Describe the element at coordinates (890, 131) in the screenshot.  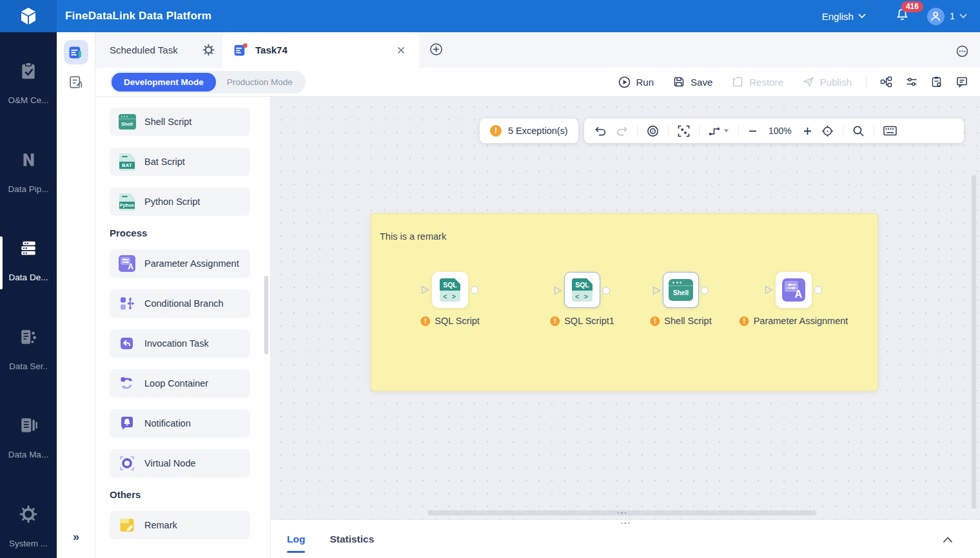
I see `keyboard-icon` at that location.